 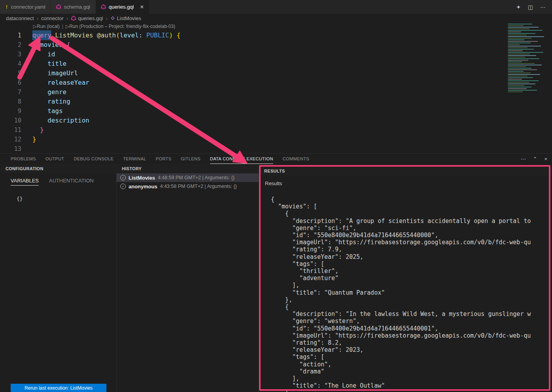 What do you see at coordinates (276, 18) in the screenshot?
I see `breadcrumb: dataconnect›connector›queries.gql›ListMo…` at bounding box center [276, 18].